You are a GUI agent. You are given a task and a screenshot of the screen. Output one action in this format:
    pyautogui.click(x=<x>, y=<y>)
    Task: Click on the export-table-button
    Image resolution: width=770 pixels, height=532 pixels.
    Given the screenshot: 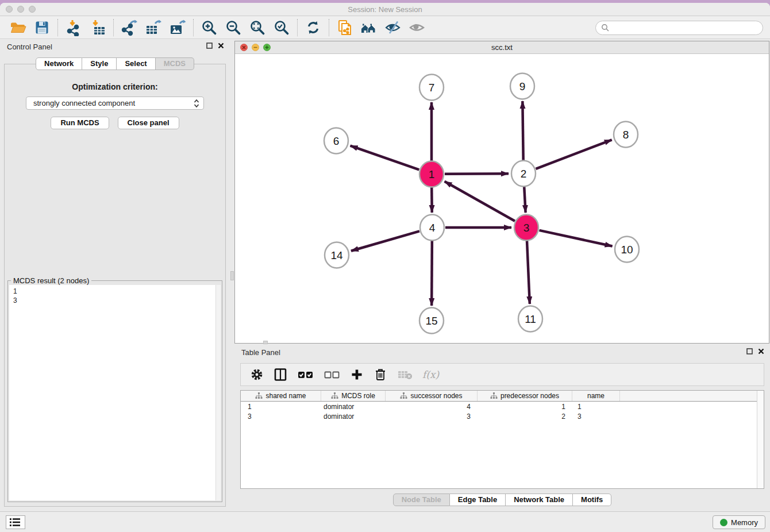 What is the action you would take?
    pyautogui.click(x=153, y=28)
    